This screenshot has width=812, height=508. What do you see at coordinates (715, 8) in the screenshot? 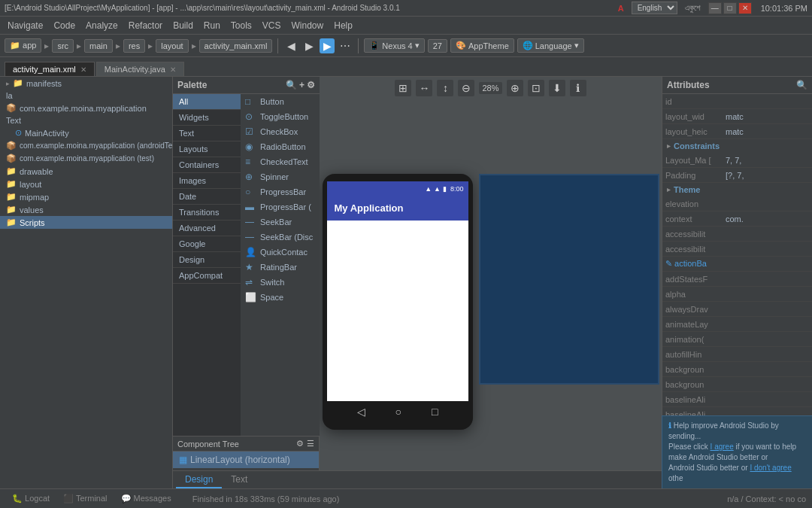
I see `minimize-button: —` at bounding box center [715, 8].